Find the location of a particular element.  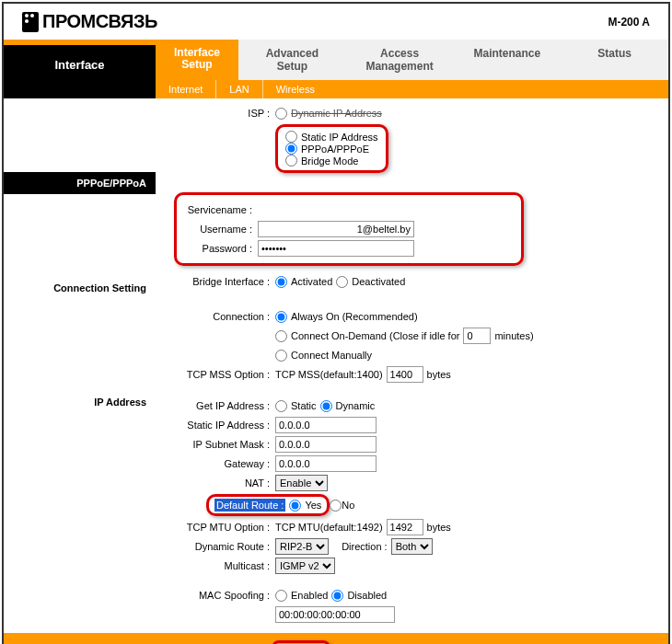

section-title: Interface is located at coordinates (79, 69).